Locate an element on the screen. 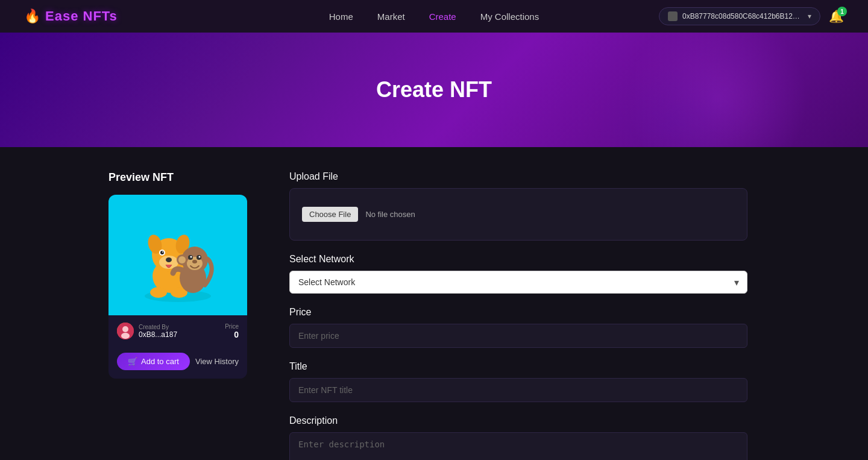 The height and width of the screenshot is (460, 868). notification-button: 🔔 1 is located at coordinates (837, 16).